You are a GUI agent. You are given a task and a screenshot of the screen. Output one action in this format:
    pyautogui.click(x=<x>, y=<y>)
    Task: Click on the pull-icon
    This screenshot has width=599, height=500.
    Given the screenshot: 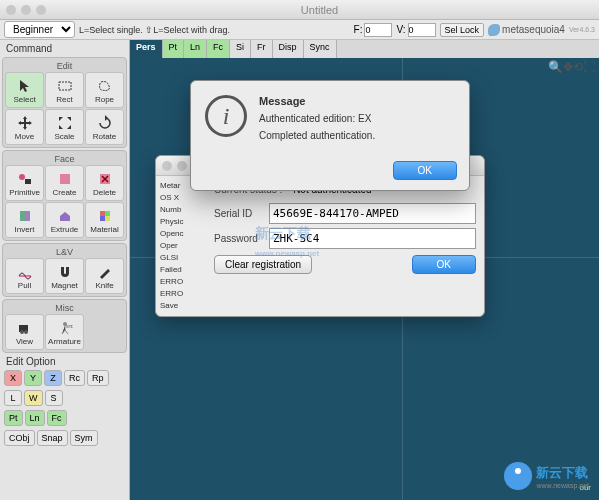 What is the action you would take?
    pyautogui.click(x=25, y=272)
    